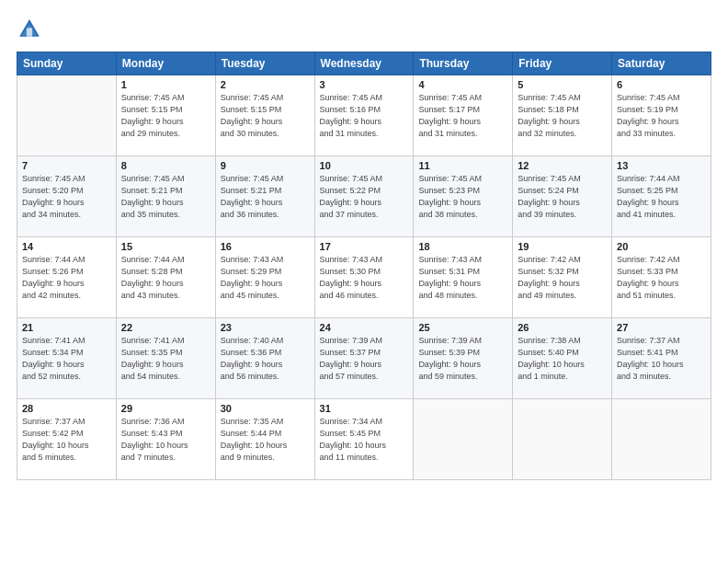  I want to click on calendar-cell: 23Sunrise: 7:40 AM Sunset: 5:36 PM Dayli…, so click(265, 359).